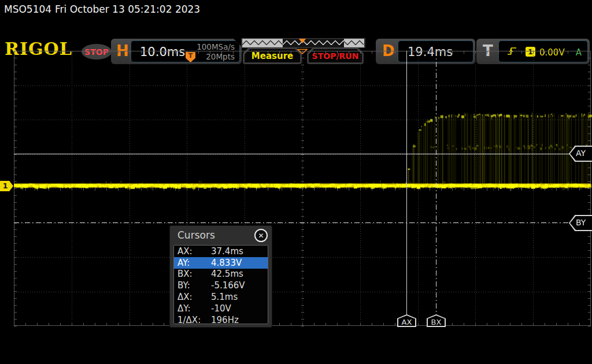 Image resolution: width=592 pixels, height=364 pixels. I want to click on cursor-row-value: 42.5ms, so click(227, 274).